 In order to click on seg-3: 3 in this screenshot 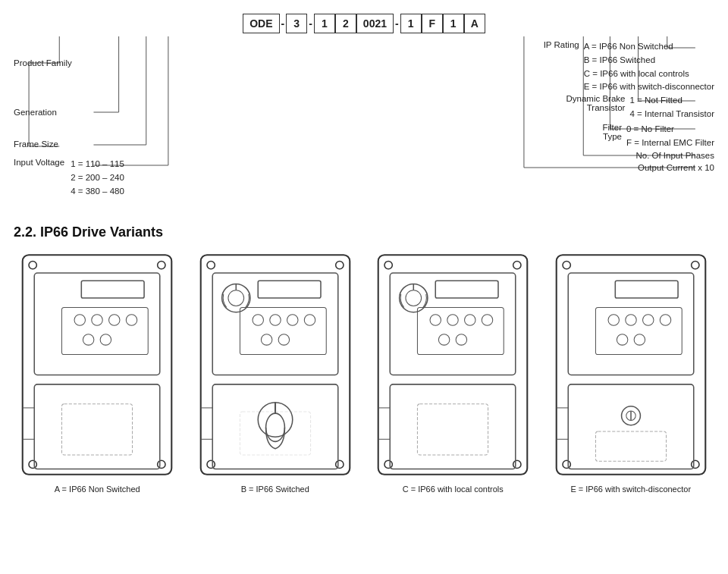, I will do `click(297, 24)`.